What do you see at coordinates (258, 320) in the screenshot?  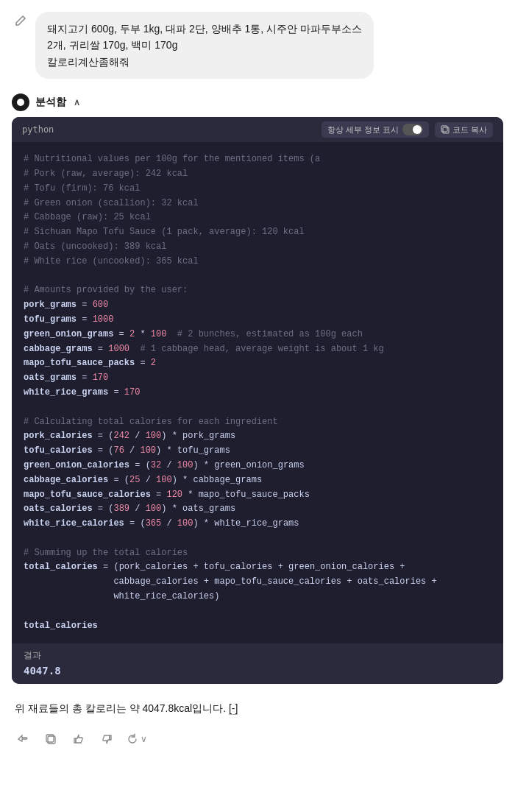 I see `code-line-11: tofu_grams = 1000` at bounding box center [258, 320].